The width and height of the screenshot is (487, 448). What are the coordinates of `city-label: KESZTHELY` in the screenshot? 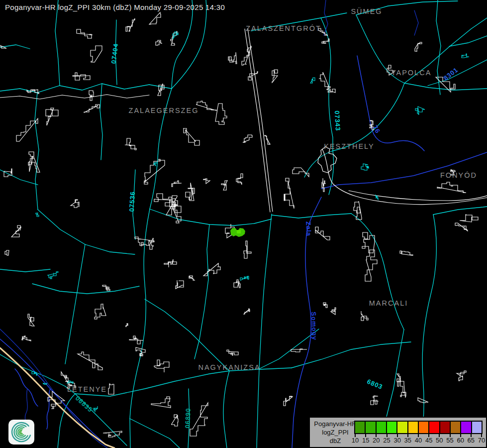 It's located at (349, 146).